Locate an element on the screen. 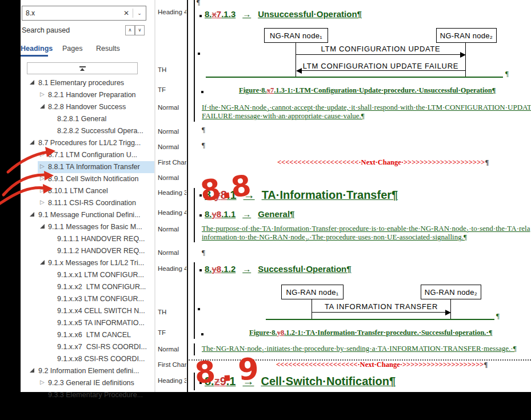 This screenshot has height=420, width=531. tree-item: 9.1.x.x7 CSI-RS COORDI... is located at coordinates (87, 347).